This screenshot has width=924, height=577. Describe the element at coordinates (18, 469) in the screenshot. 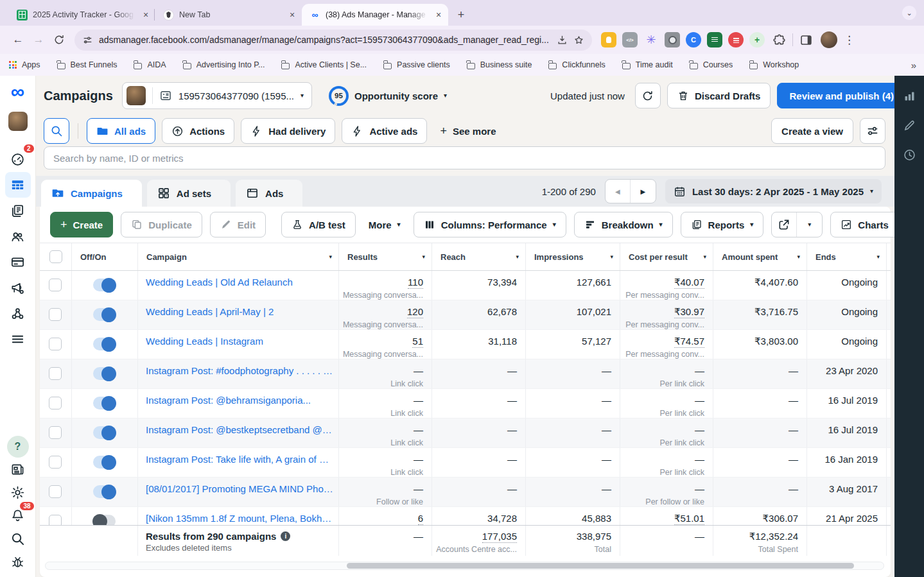

I see `news-icon` at that location.